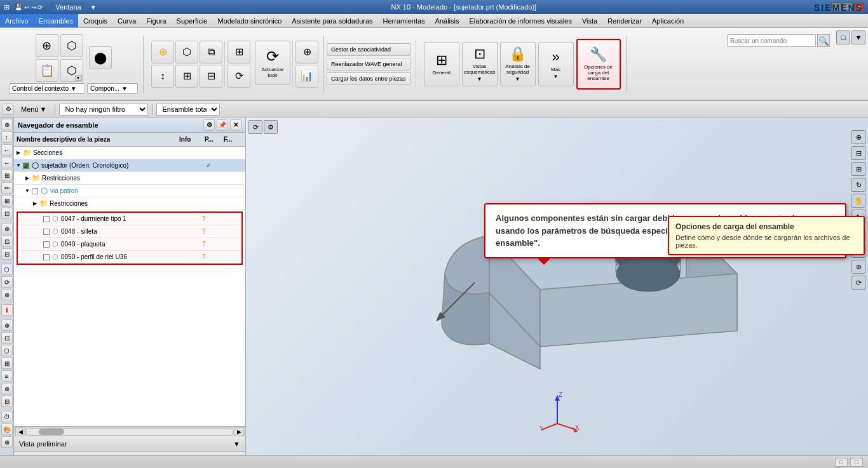 This screenshot has height=468, width=868. What do you see at coordinates (156, 20) in the screenshot?
I see `menu-figura: Figura` at bounding box center [156, 20].